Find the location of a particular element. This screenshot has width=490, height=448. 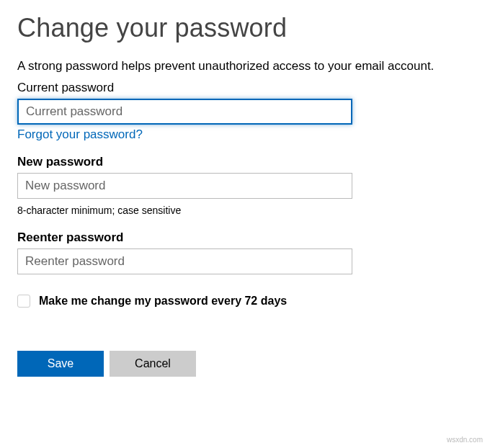

reenter-password-label: Reenter password is located at coordinates (245, 238).